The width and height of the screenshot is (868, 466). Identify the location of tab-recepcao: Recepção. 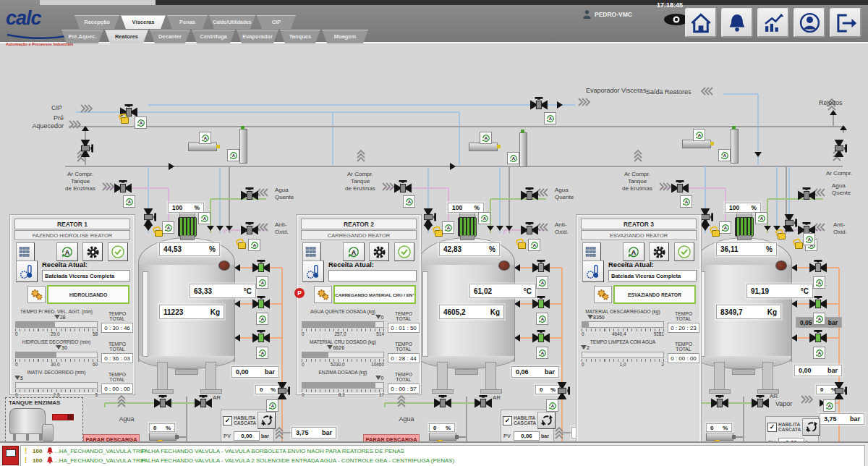
(97, 22).